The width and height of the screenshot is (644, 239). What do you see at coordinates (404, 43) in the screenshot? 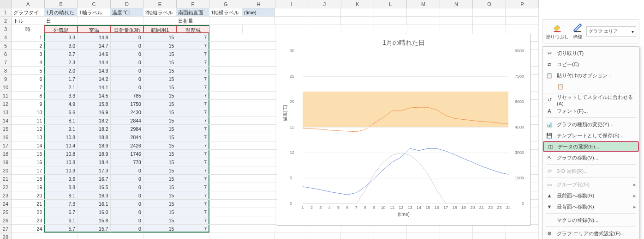
I see `chart-title: 1月の晴れた日` at bounding box center [404, 43].